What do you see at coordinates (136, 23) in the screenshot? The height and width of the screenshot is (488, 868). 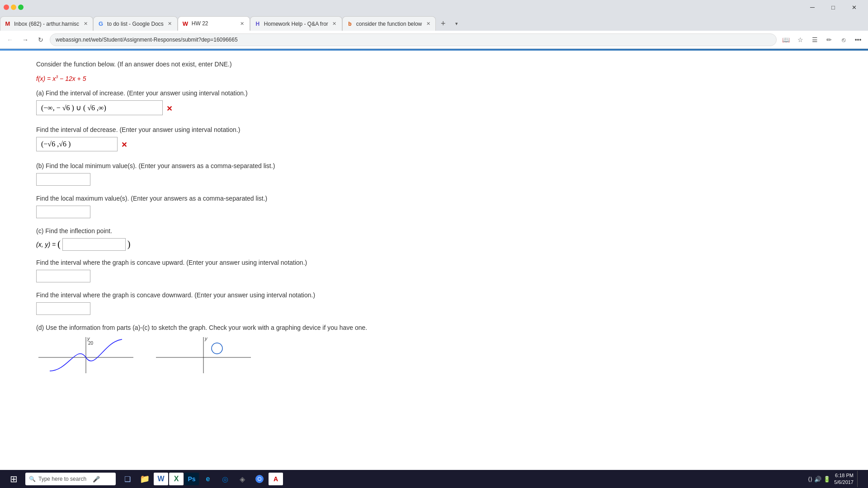 I see `tab-gdocs: G to do list - Google Docs ✕` at bounding box center [136, 23].